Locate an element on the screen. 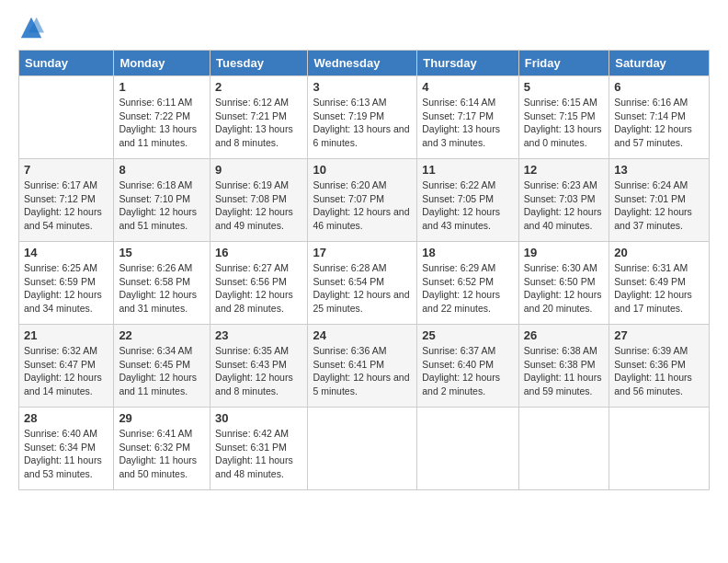 The width and height of the screenshot is (728, 563). calendar-header-row: SundayMondayTuesdayWednesdayThursdayFrid… is located at coordinates (364, 63).